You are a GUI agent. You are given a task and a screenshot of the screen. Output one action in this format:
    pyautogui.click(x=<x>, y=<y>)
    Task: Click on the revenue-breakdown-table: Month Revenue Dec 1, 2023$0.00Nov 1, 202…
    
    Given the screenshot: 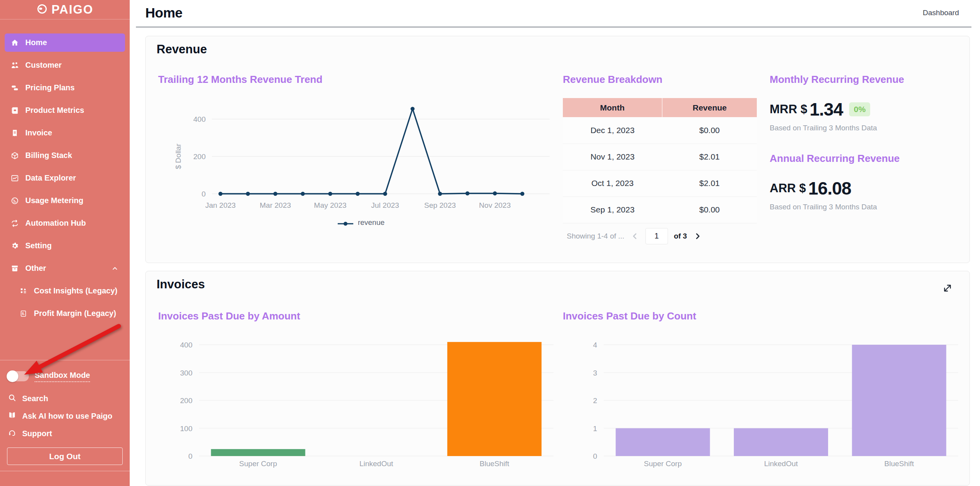 What is the action you would take?
    pyautogui.click(x=660, y=161)
    